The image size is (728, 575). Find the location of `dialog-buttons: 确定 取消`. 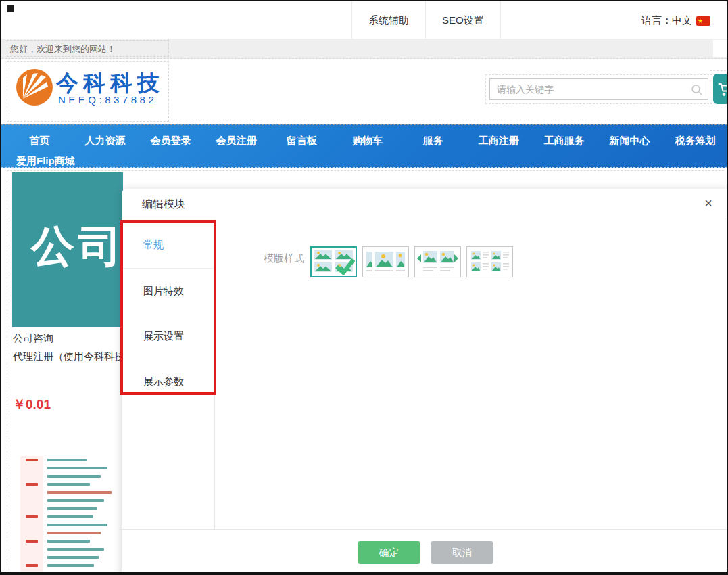

dialog-buttons: 确定 取消 is located at coordinates (424, 553).